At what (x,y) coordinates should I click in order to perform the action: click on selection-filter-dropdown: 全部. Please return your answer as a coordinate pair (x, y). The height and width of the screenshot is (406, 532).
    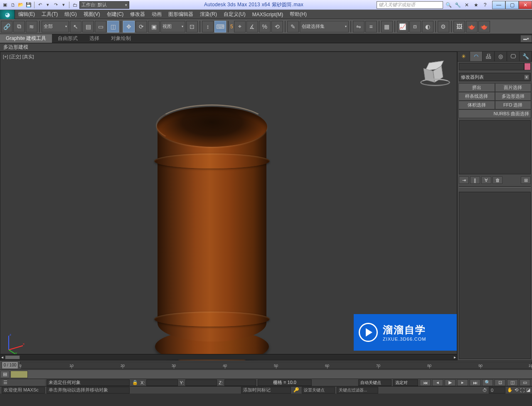
    Looking at the image, I should click on (55, 27).